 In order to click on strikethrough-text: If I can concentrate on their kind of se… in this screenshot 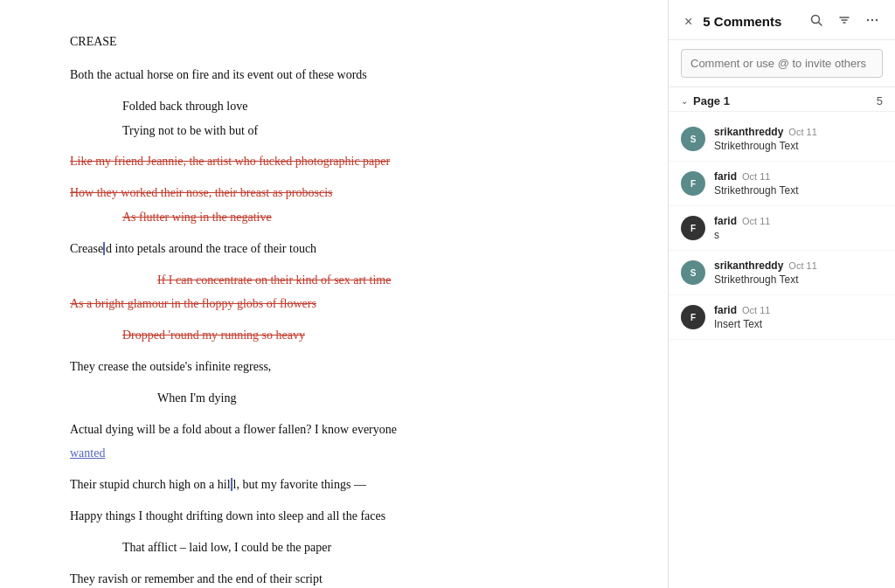, I will do `click(274, 280)`.